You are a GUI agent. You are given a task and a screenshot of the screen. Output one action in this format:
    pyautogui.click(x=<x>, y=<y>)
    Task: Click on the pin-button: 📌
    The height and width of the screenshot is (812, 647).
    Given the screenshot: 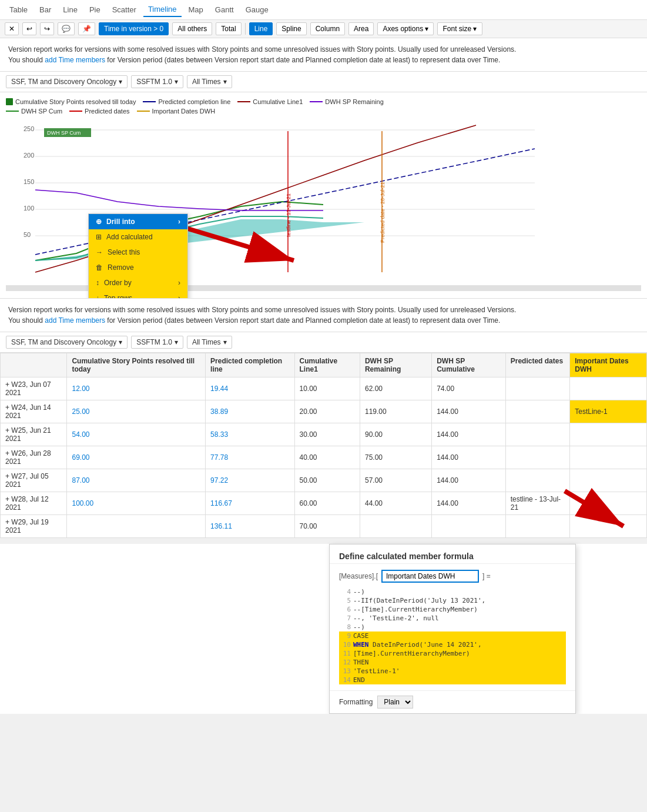 What is the action you would take?
    pyautogui.click(x=87, y=29)
    